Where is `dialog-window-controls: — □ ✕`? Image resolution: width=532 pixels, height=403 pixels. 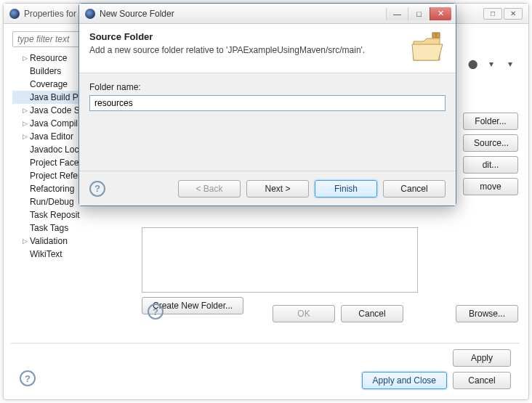
dialog-window-controls: — □ ✕ is located at coordinates (419, 14).